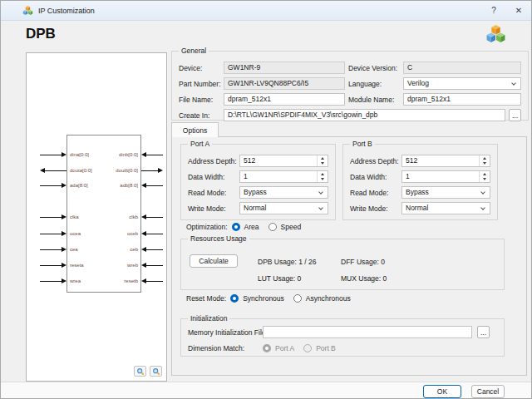  Describe the element at coordinates (200, 68) in the screenshot. I see `device-label: Device:` at that location.